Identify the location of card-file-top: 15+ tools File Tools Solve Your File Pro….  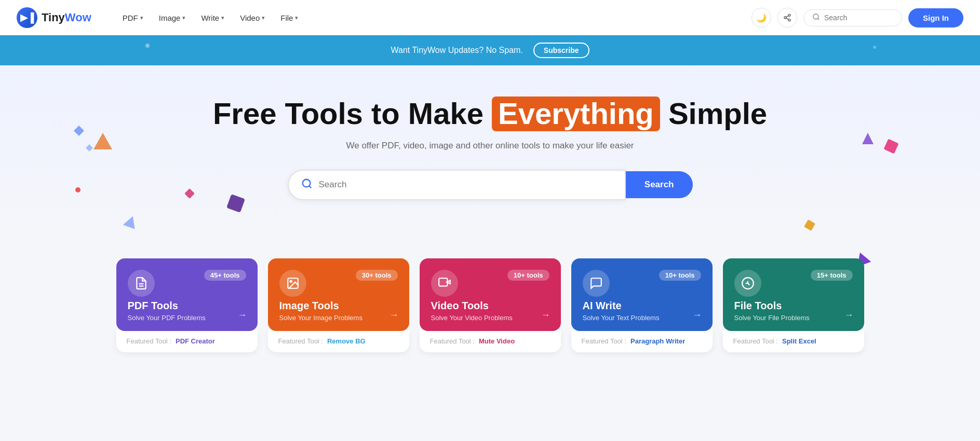
(794, 295).